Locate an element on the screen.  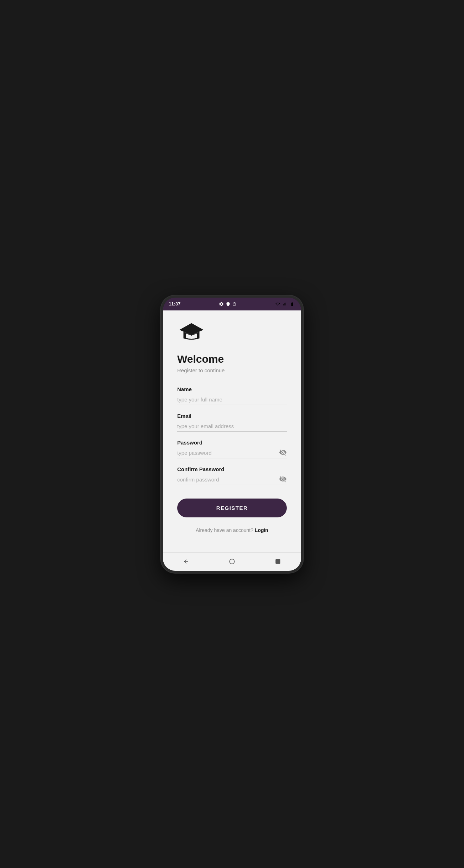
email-label: Email is located at coordinates (232, 416).